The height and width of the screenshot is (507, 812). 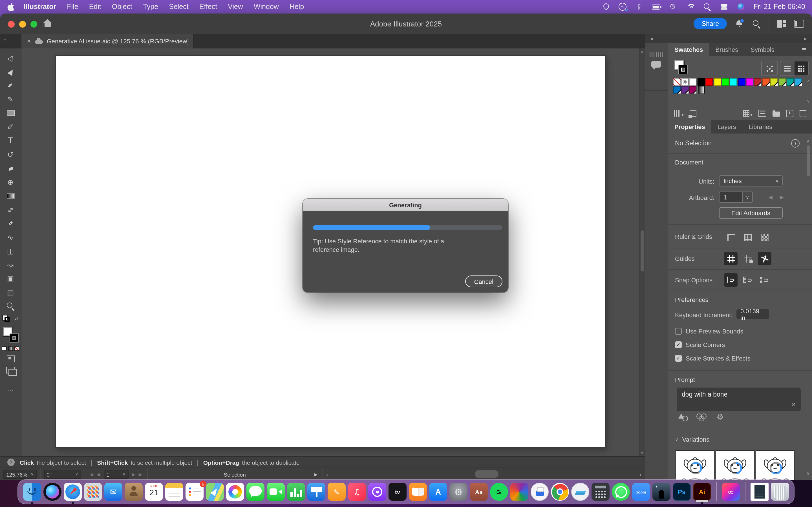 What do you see at coordinates (642, 252) in the screenshot?
I see `vertical-scrollbar: ∧ ∨` at bounding box center [642, 252].